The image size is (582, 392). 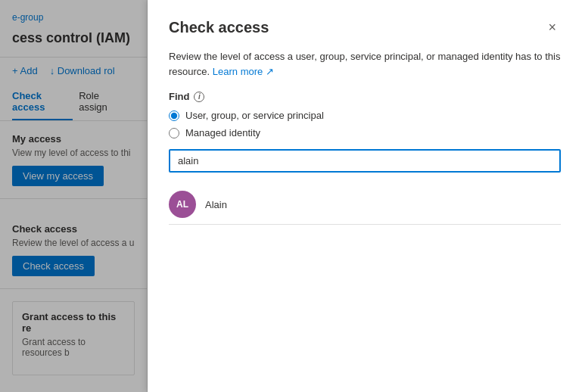 I want to click on radio-user-group: User, group, or service principal, so click(x=365, y=115).